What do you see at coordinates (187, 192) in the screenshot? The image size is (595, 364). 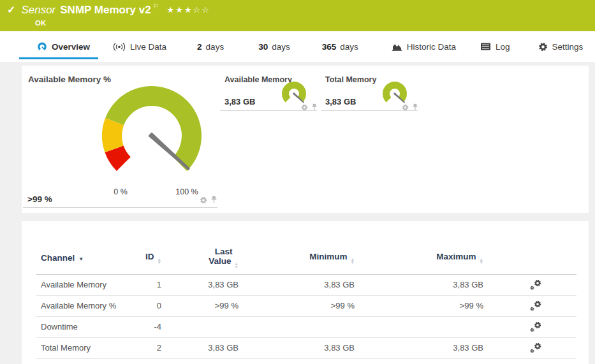 I see `gauge-scale-max: 100 %` at bounding box center [187, 192].